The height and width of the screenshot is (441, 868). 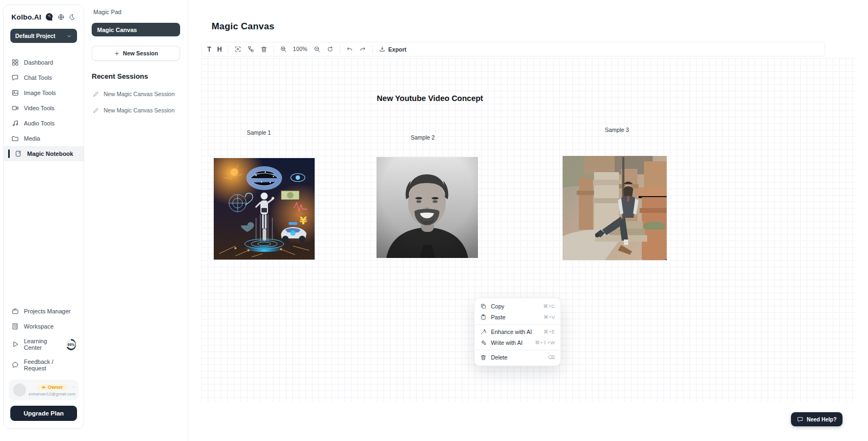 What do you see at coordinates (483, 306) in the screenshot?
I see `copy-icon` at bounding box center [483, 306].